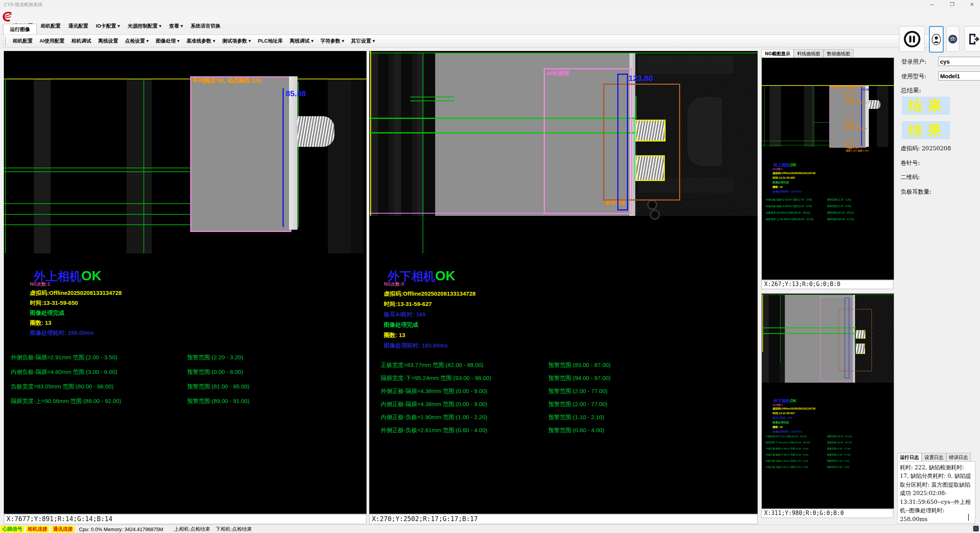 The height and width of the screenshot is (533, 980). I want to click on menu-item: IO卡配置 ▾, so click(108, 26).